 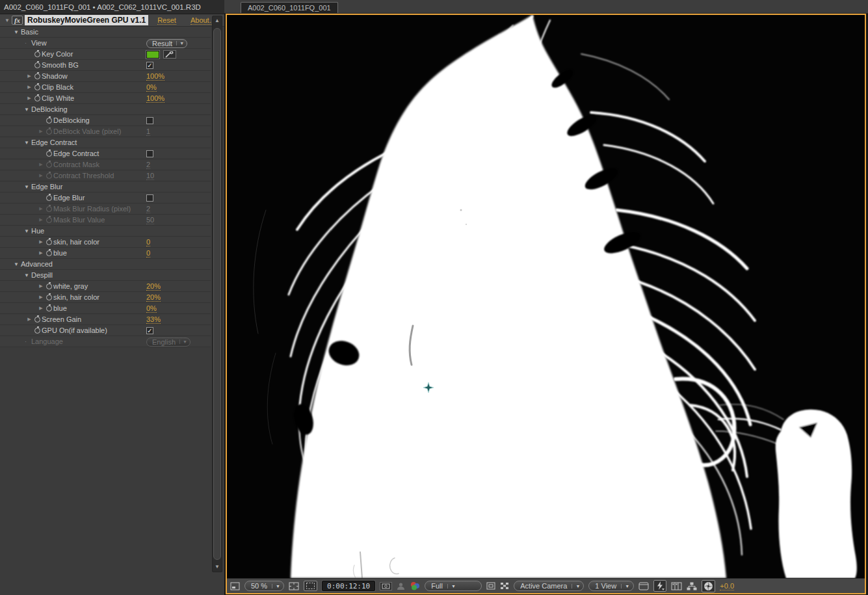 I want to click on show-channel-icon, so click(x=415, y=586).